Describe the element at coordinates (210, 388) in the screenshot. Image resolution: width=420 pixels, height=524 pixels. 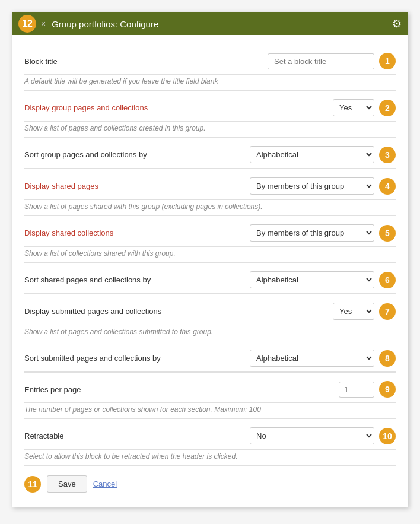
I see `entries-per-page-row: Entries per page 9` at that location.